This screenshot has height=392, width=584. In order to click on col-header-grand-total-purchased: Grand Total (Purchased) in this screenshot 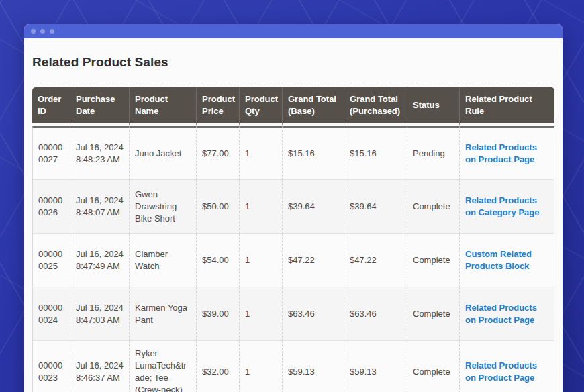, I will do `click(375, 107)`.